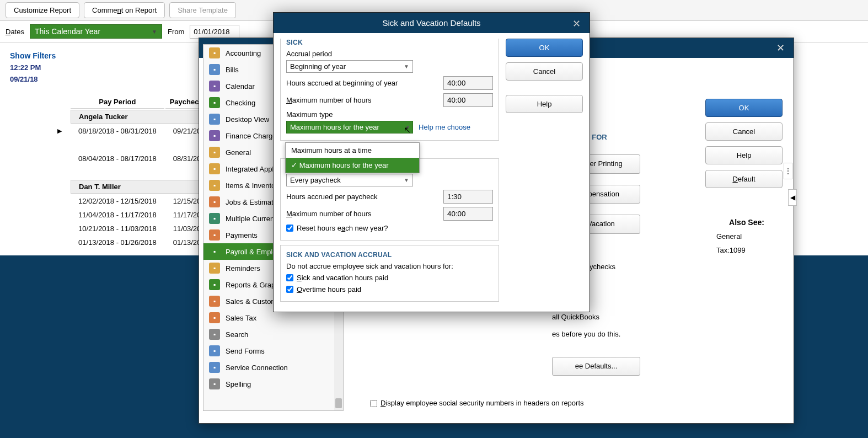 This screenshot has height=438, width=868. Describe the element at coordinates (290, 289) in the screenshot. I see `overtime-paid-checkbox` at that location.